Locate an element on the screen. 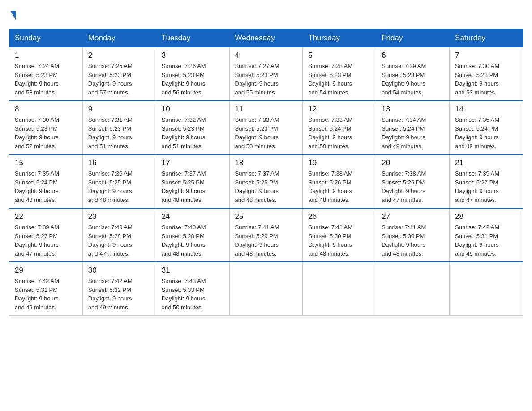  day-number: 18 is located at coordinates (266, 163).